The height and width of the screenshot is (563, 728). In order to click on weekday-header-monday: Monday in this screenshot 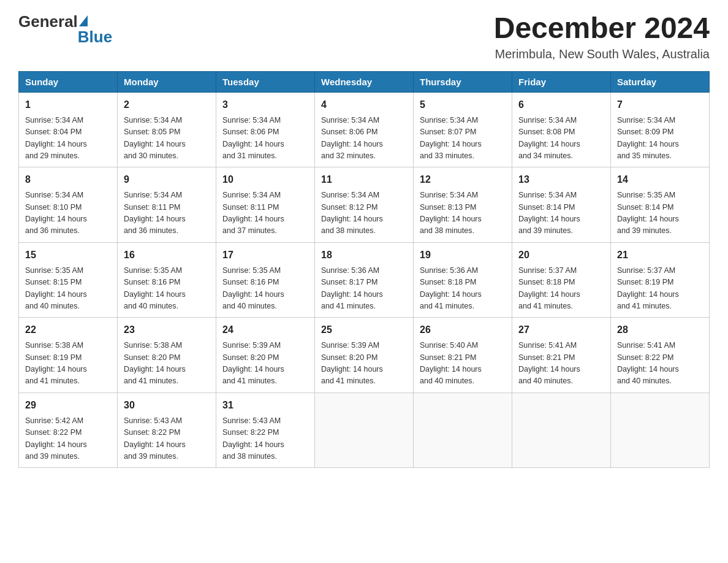, I will do `click(167, 82)`.